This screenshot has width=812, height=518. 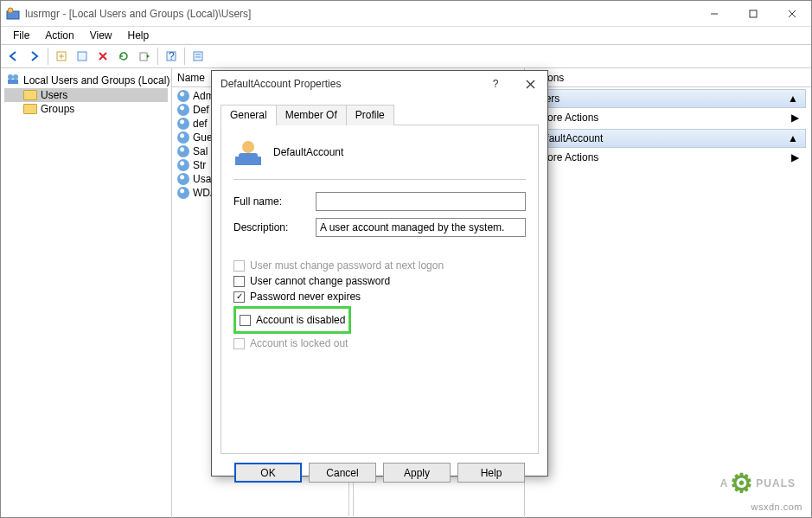 What do you see at coordinates (124, 56) in the screenshot?
I see `refresh-button` at bounding box center [124, 56].